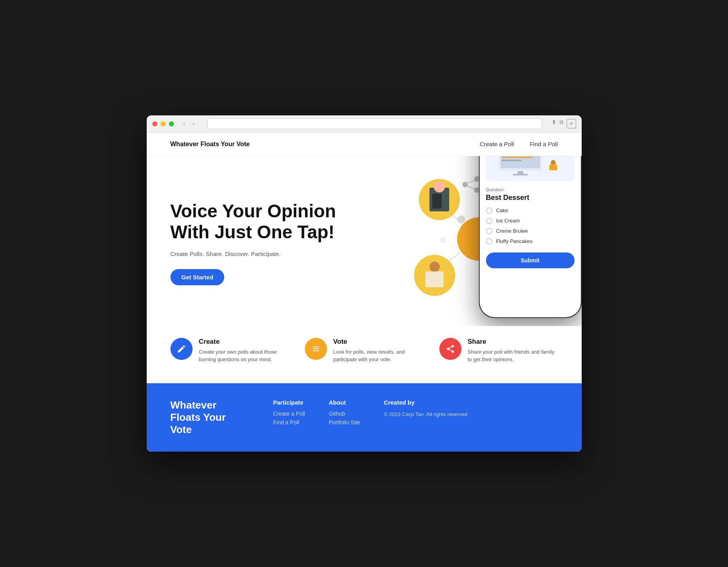  I want to click on feature-create-title: Create, so click(244, 342).